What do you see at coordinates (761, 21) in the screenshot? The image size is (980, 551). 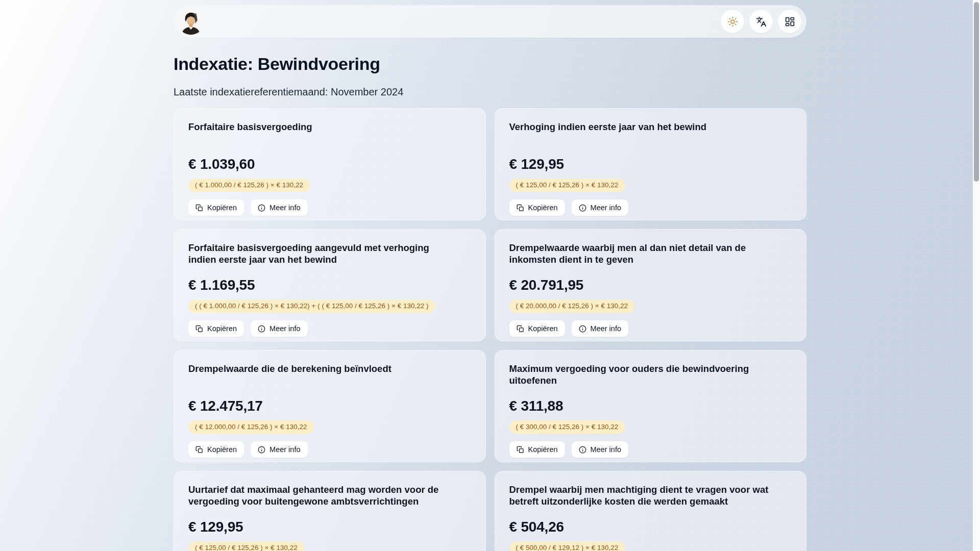 I see `language-switcher-button` at bounding box center [761, 21].